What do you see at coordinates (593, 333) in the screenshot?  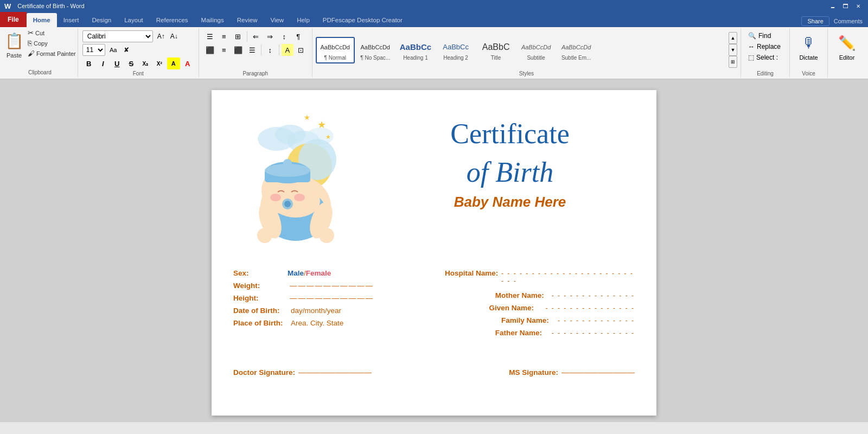 I see `father-dashes: - - - - - - - - - - - - - -` at bounding box center [593, 333].